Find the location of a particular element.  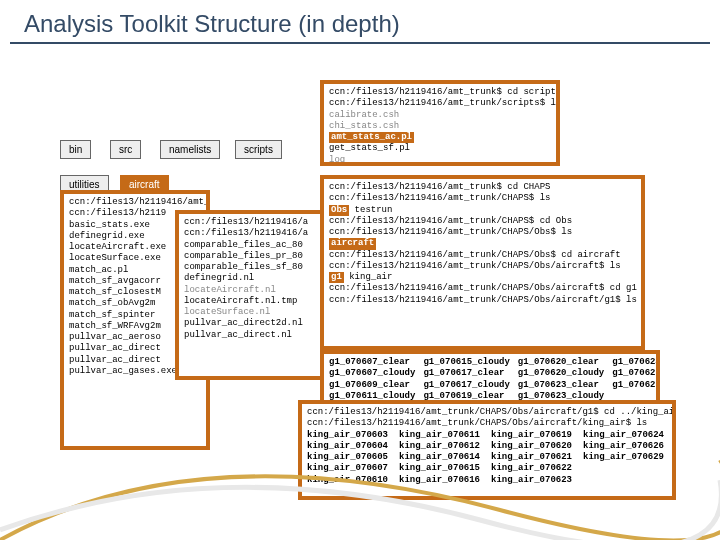

term-line: log is located at coordinates (440, 160).